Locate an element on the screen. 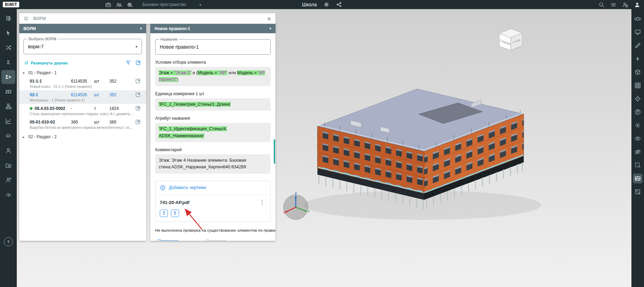 The width and height of the screenshot is (644, 287). check-rule-button: Проверить правило is located at coordinates (177, 240).